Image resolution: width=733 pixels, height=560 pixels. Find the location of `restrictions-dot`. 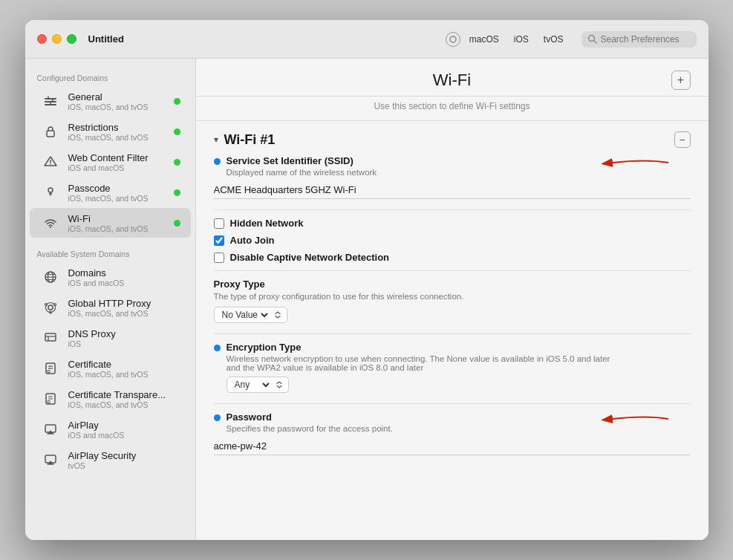

restrictions-dot is located at coordinates (177, 132).